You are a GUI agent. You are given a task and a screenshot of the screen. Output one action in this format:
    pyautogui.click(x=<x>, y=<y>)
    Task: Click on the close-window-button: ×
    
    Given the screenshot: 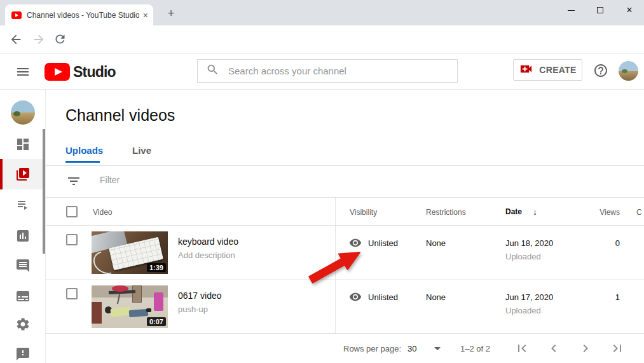 What is the action you would take?
    pyautogui.click(x=629, y=10)
    